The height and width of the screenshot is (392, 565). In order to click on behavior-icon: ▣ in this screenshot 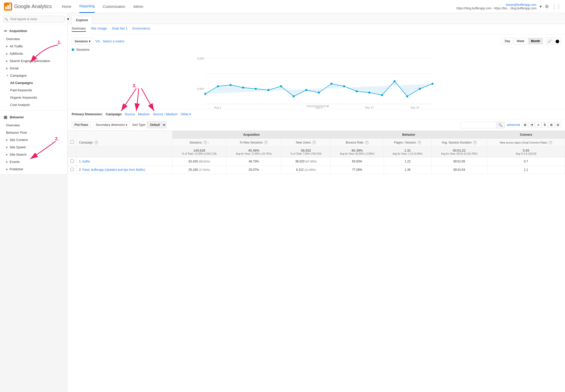, I will do `click(6, 117)`.